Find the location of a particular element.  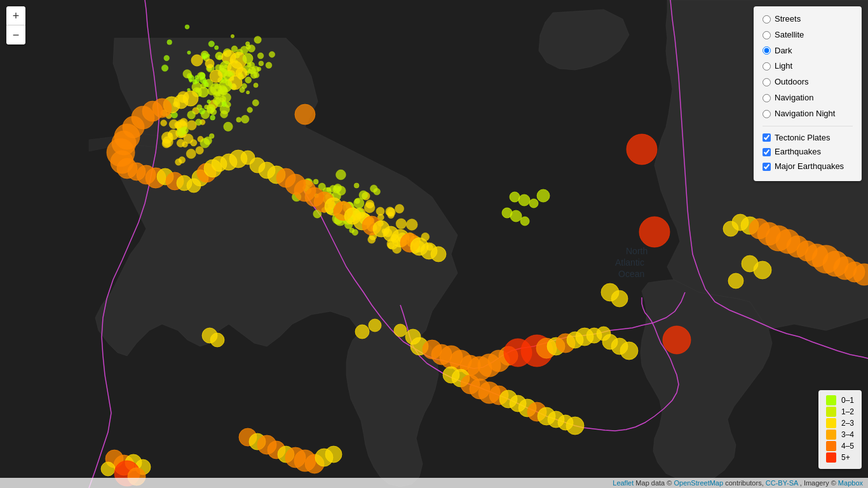

svg-text: Atlantic is located at coordinates (630, 262).